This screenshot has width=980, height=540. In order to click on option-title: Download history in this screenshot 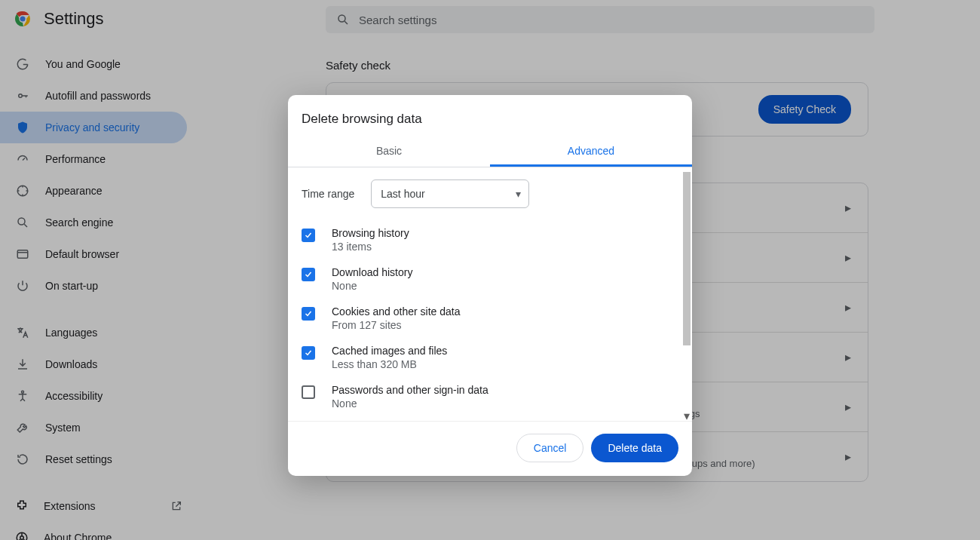, I will do `click(372, 272)`.